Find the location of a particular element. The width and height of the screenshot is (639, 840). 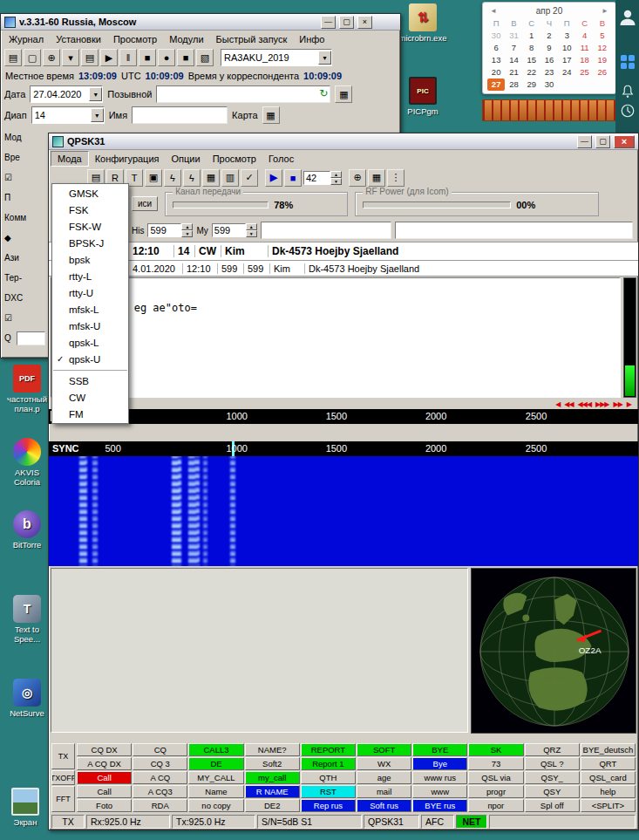

macro-button: CQ is located at coordinates (160, 750).